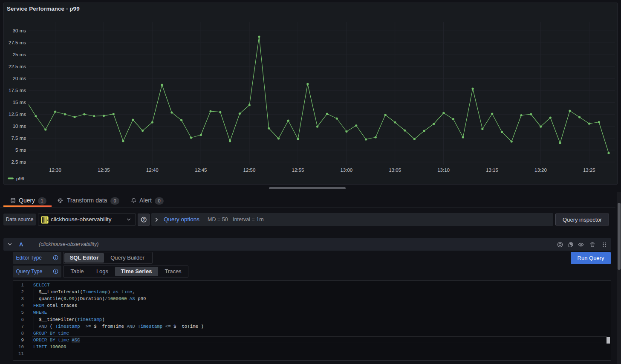  What do you see at coordinates (395, 170) in the screenshot?
I see `svg-text: 13:05` at bounding box center [395, 170].